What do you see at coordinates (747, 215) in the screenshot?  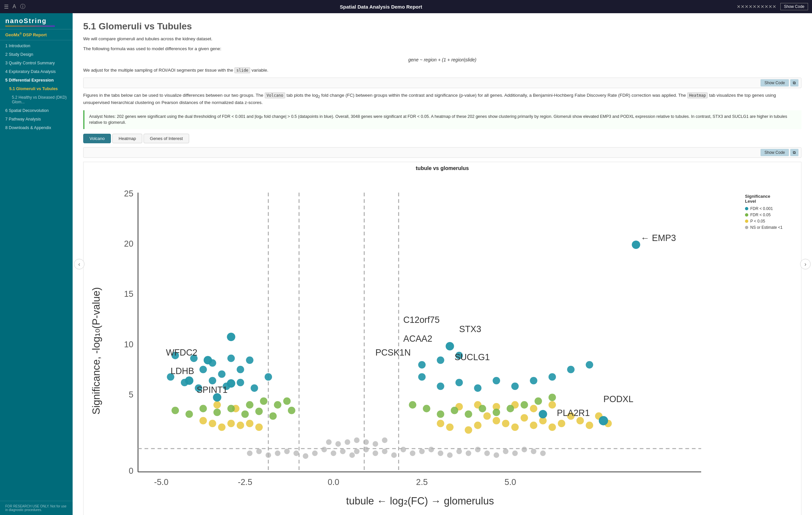 I see `legend-dot-fdr005` at bounding box center [747, 215].